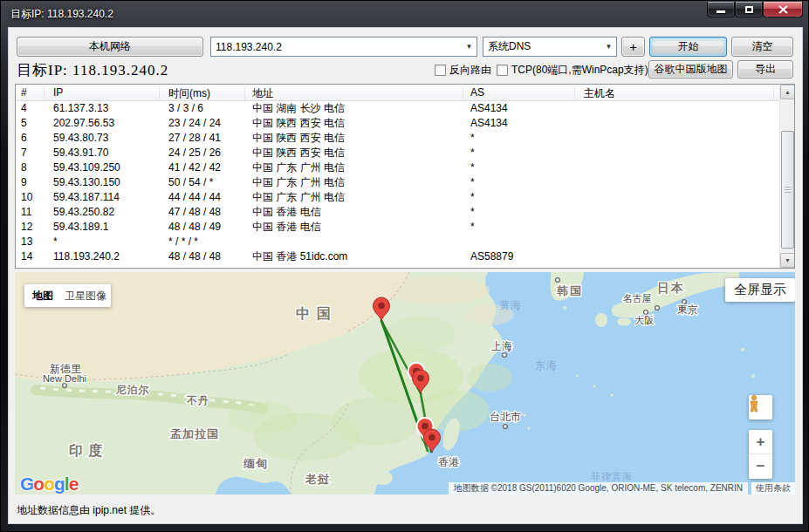 This screenshot has width=809, height=532. What do you see at coordinates (671, 288) in the screenshot?
I see `map-label: 日本` at bounding box center [671, 288].